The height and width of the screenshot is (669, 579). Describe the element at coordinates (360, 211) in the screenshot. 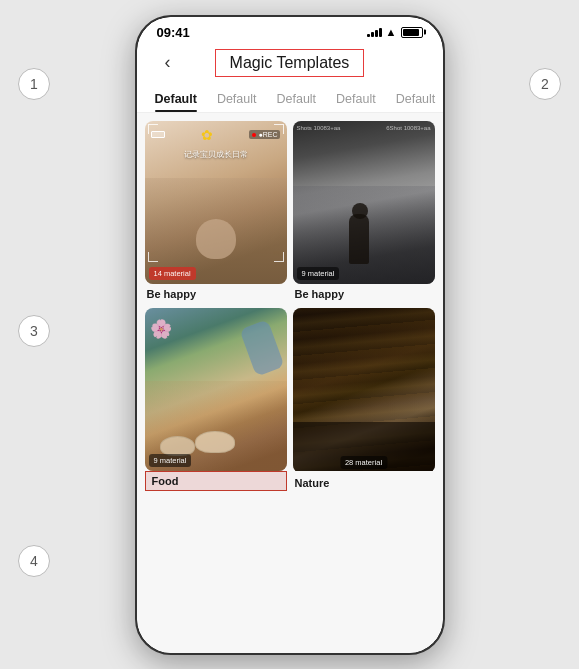

I see `person-head` at that location.